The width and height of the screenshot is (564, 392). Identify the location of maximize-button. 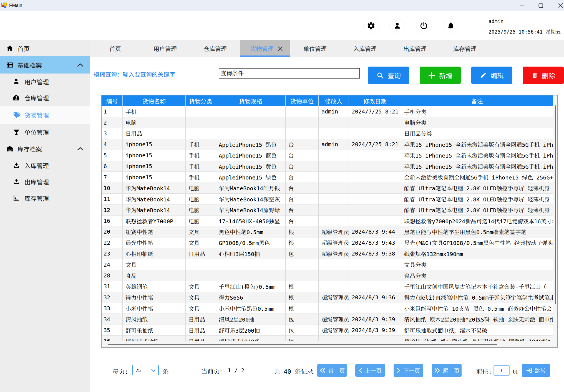
(541, 6).